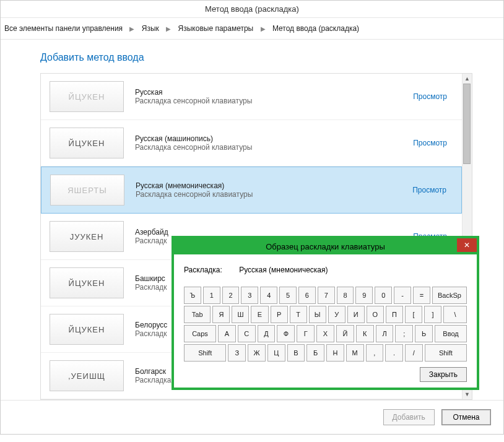 This screenshot has width=504, height=442. I want to click on key: 4, so click(269, 295).